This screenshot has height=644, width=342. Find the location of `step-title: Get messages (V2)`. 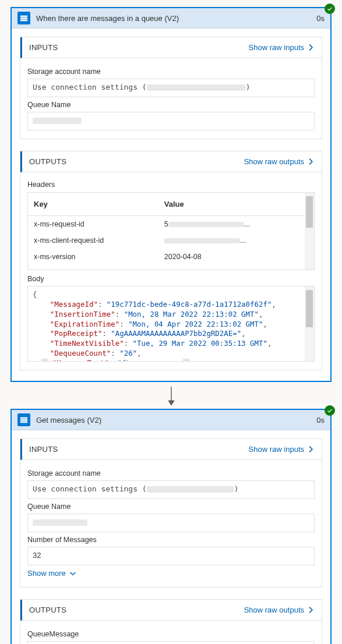

step-title: Get messages (V2) is located at coordinates (176, 420).